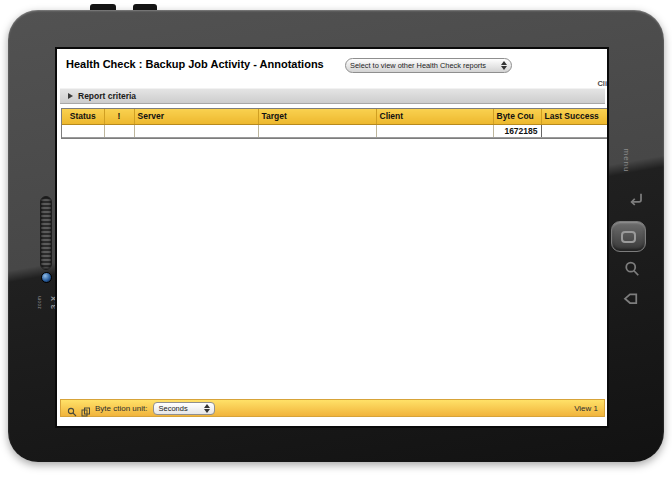 This screenshot has width=672, height=480. I want to click on back-arrow-icon, so click(630, 298).